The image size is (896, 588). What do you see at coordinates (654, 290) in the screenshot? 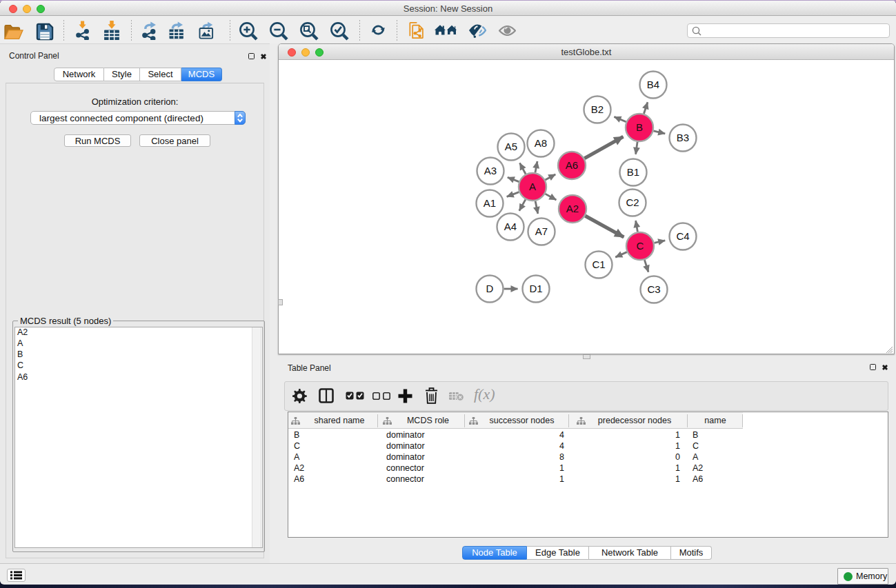
I see `svg-text: C3` at bounding box center [654, 290].